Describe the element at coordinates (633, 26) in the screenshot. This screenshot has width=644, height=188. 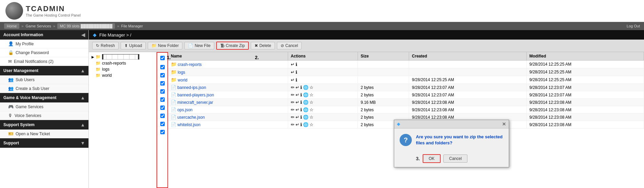
I see `logout-link: Log Out` at that location.